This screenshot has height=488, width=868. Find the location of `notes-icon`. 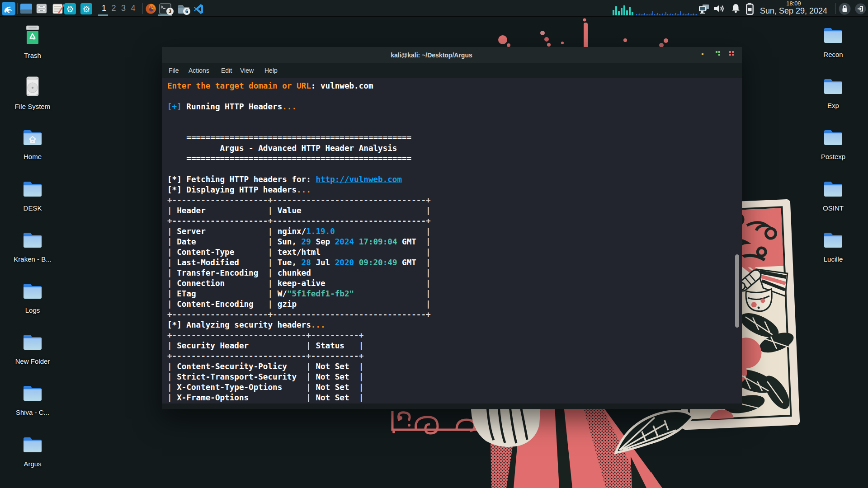

notes-icon is located at coordinates (58, 9).